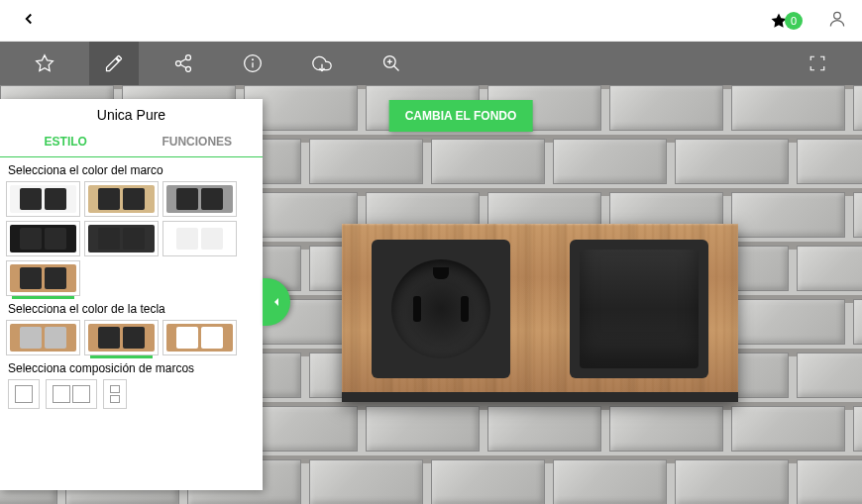 Image resolution: width=862 pixels, height=504 pixels. Describe the element at coordinates (24, 394) in the screenshot. I see `composition-single` at that location.